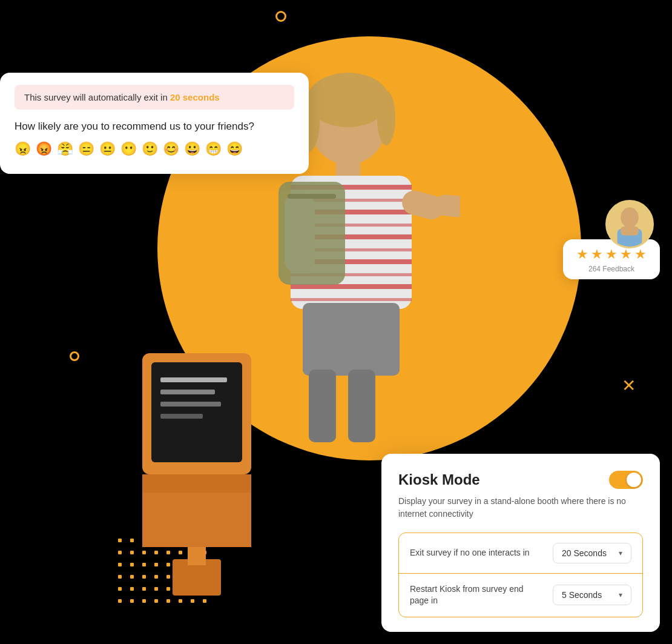 This screenshot has height=644, width=672. Describe the element at coordinates (597, 254) in the screenshot. I see `star-2: ★` at that location.